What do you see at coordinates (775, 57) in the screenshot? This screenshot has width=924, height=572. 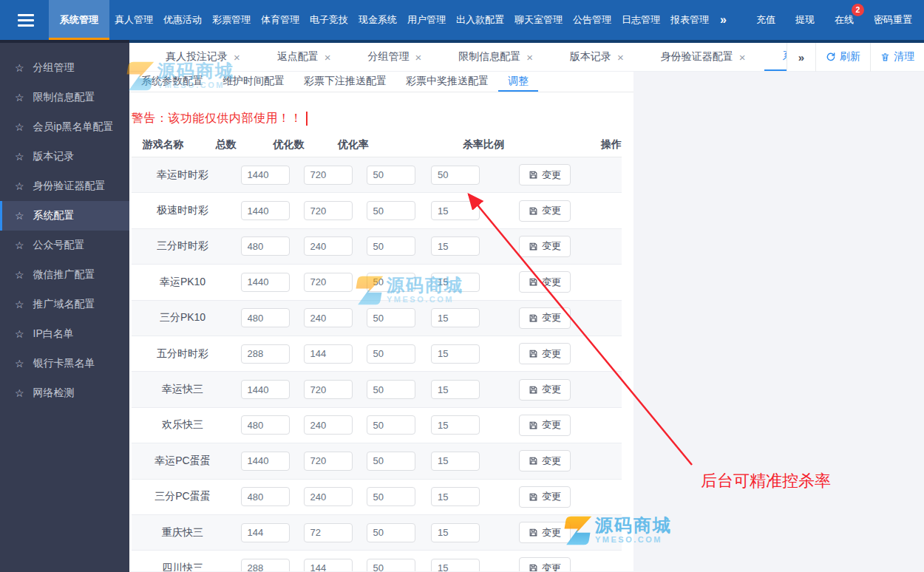 I see `tab: 系统配置 ×` at bounding box center [775, 57].